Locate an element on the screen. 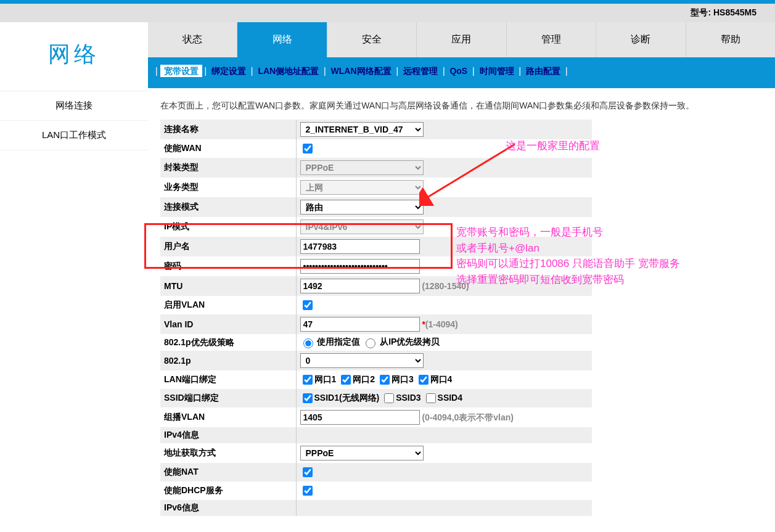 The height and width of the screenshot is (532, 775). label-lan1: 网口1 is located at coordinates (326, 379).